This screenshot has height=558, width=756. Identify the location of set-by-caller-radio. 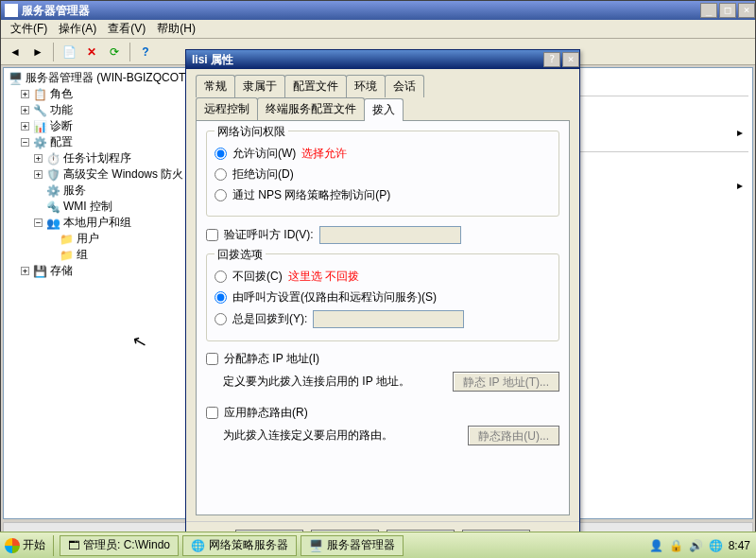
(221, 297).